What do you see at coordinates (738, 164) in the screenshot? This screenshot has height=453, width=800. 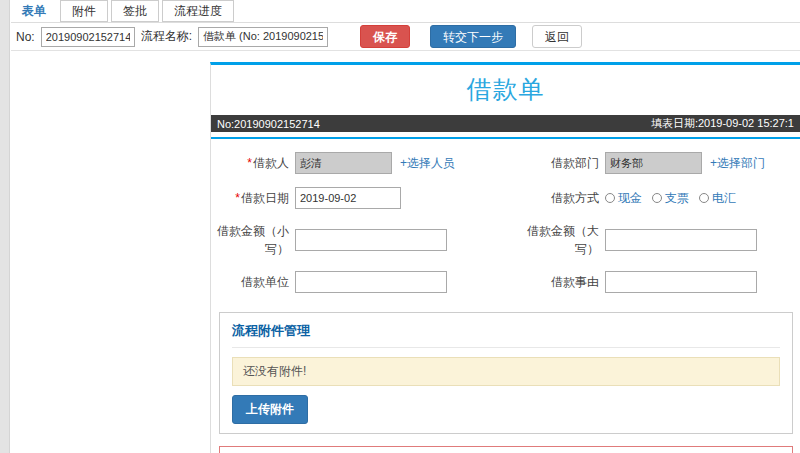 I see `select-department-link: +选择部门` at bounding box center [738, 164].